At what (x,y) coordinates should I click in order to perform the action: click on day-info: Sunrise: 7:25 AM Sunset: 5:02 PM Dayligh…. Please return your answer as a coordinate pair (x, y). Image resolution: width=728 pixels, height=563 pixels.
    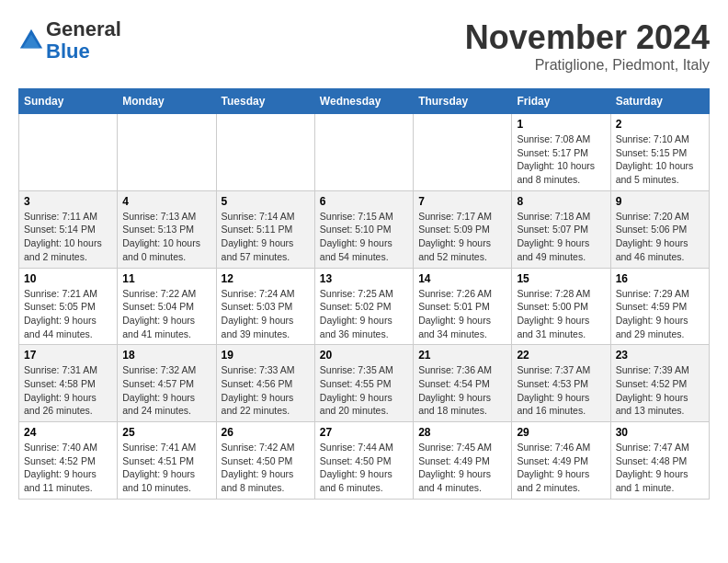
    Looking at the image, I should click on (357, 314).